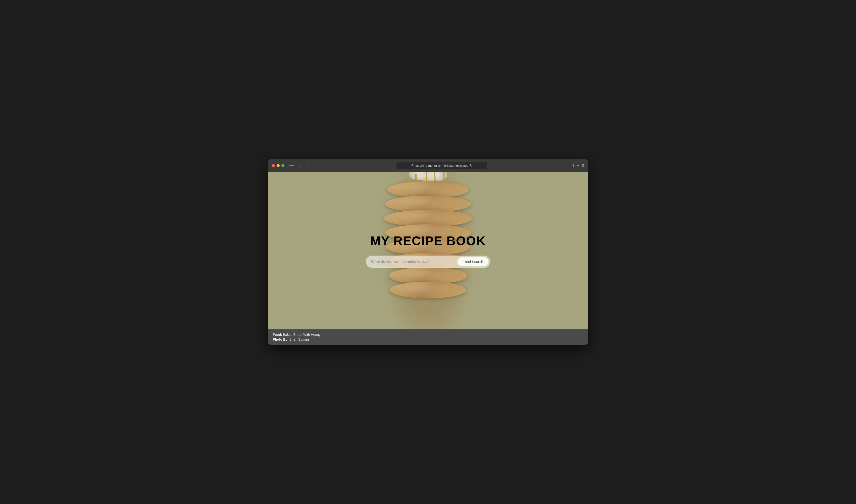 Image resolution: width=856 pixels, height=504 pixels. I want to click on back-icon: ‹, so click(300, 166).